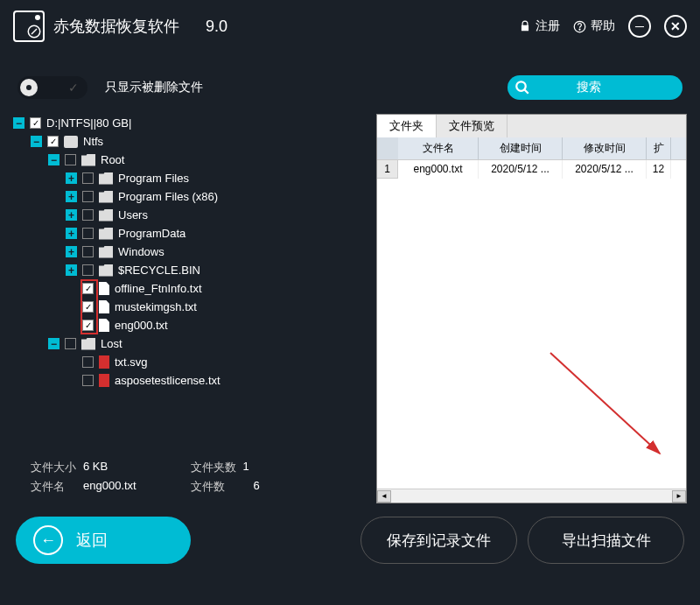 The width and height of the screenshot is (700, 605). I want to click on lock-icon, so click(525, 26).